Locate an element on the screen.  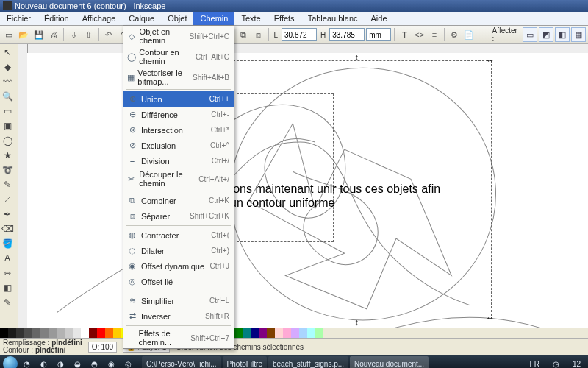
tray-icon: ◷ is located at coordinates (556, 362).